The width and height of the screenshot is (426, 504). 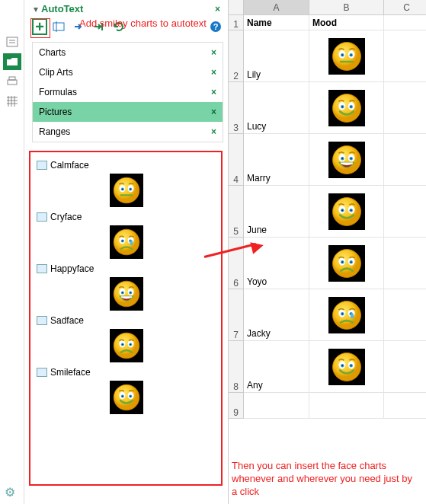 What do you see at coordinates (277, 23) in the screenshot?
I see `cell-A1: Name` at bounding box center [277, 23].